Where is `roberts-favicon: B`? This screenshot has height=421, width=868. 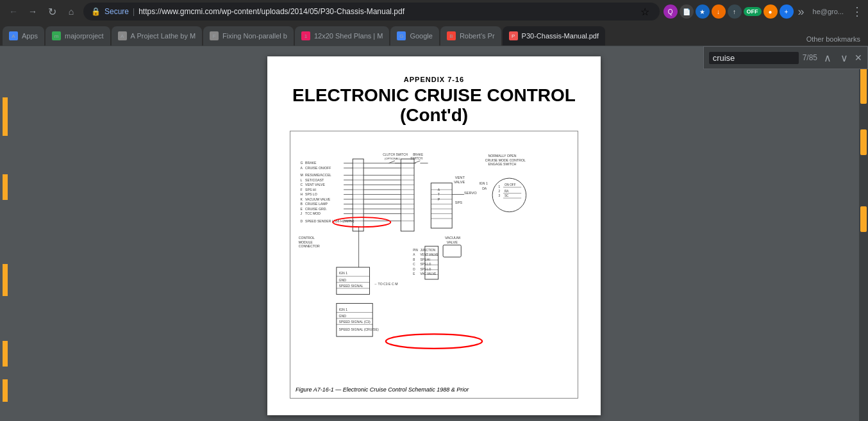 roberts-favicon: B is located at coordinates (451, 36).